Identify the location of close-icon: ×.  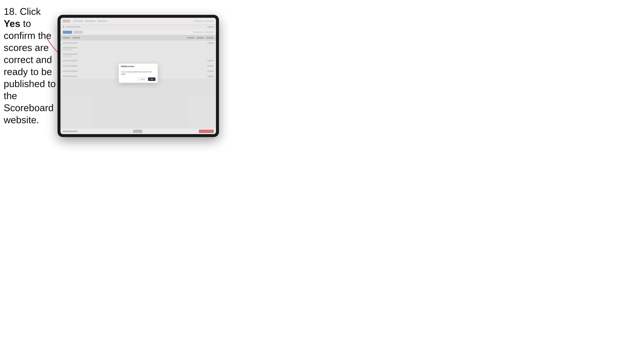
(155, 66).